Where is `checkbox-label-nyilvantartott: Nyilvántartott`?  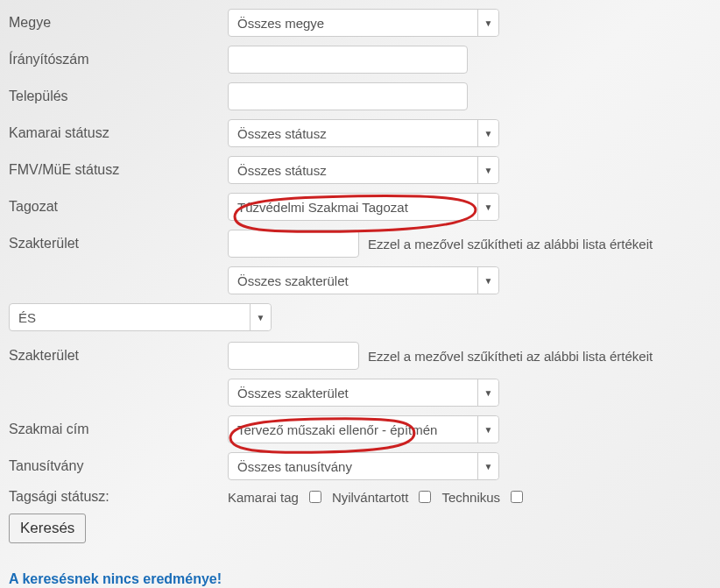
checkbox-label-nyilvantartott: Nyilvántartott is located at coordinates (371, 498).